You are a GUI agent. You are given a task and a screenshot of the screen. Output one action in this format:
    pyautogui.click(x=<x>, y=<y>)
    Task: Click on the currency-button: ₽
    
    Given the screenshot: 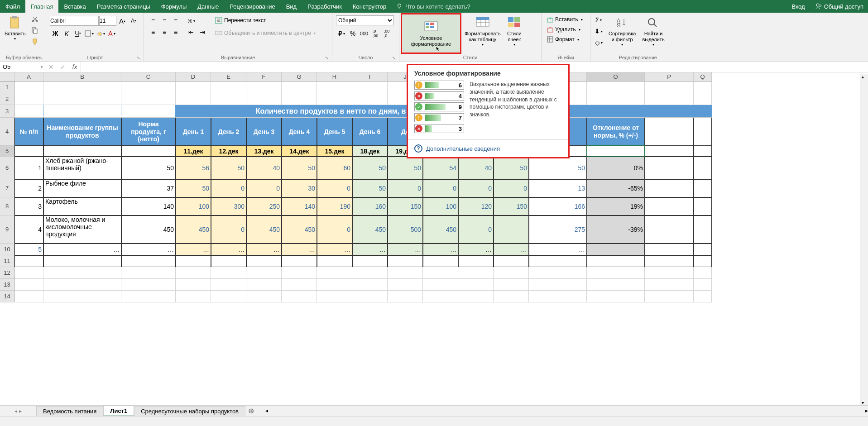 What is the action you would take?
    pyautogui.click(x=341, y=34)
    